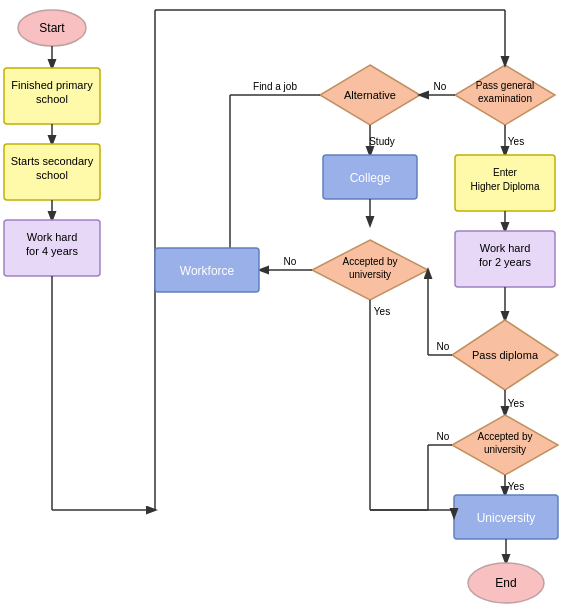 The height and width of the screenshot is (616, 577). Describe the element at coordinates (506, 186) in the screenshot. I see `svg-text: Higher Diploma` at that location.